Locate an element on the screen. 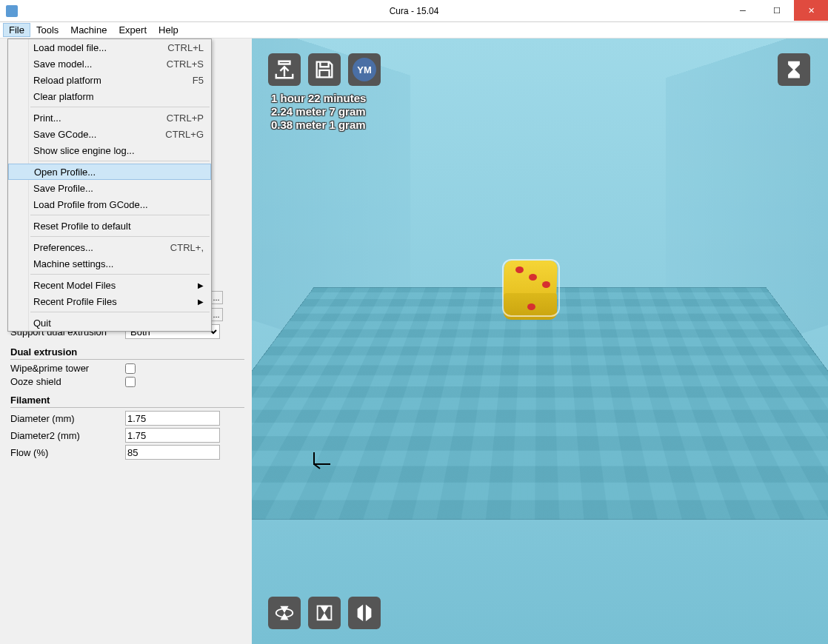 The width and height of the screenshot is (828, 644). viewport-toolbar: YM is located at coordinates (324, 70).